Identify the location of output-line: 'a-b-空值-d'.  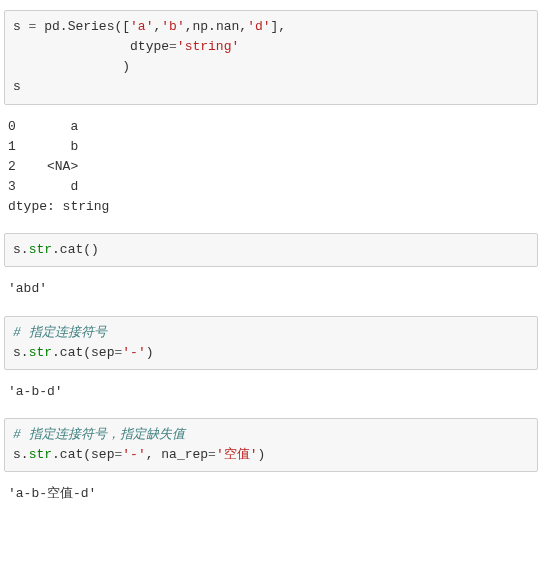
(52, 494).